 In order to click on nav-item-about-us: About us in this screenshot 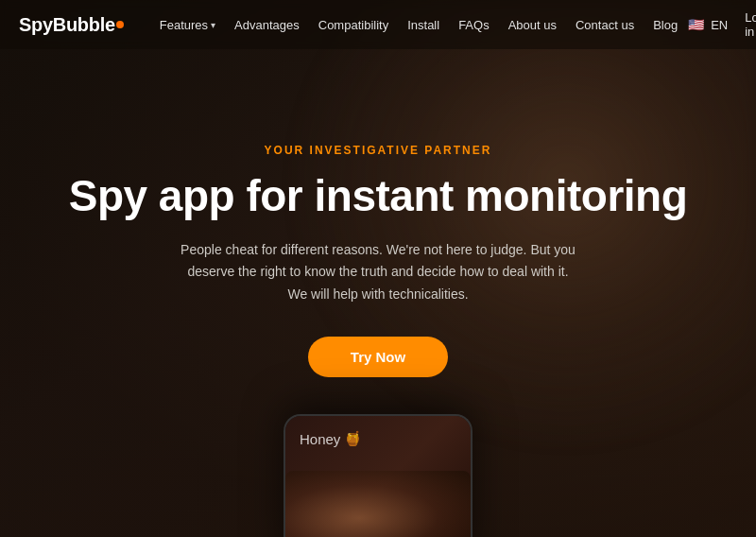, I will do `click(533, 25)`.